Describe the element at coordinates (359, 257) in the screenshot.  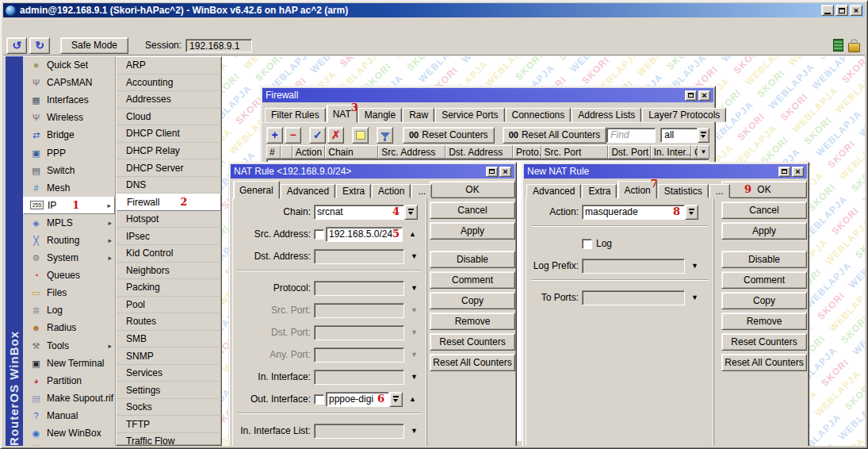
I see `dst-address-field` at that location.